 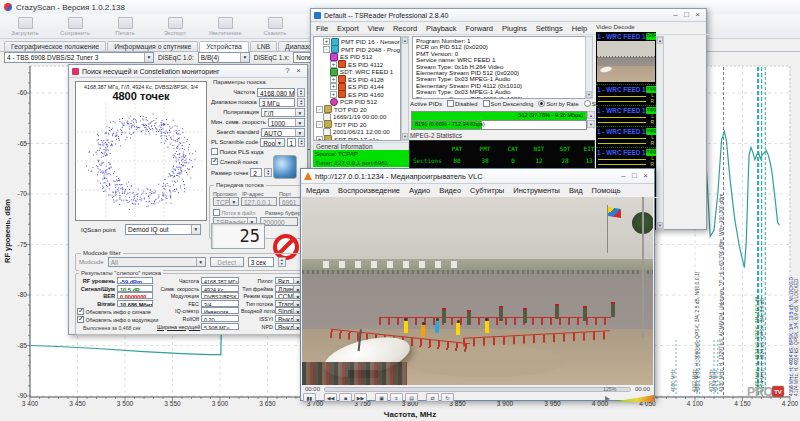 I want to click on menu-item-file: File, so click(x=322, y=28).